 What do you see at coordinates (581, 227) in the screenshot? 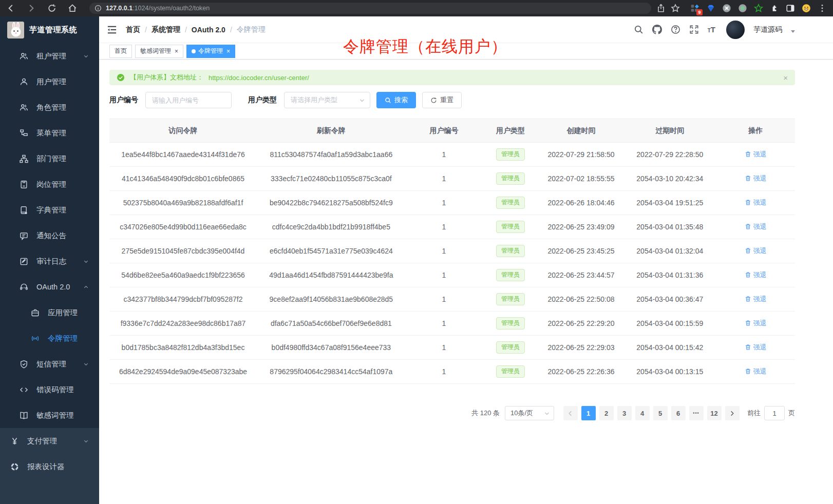
I see `created-at-cell: 2022-06-25 23:49:09` at bounding box center [581, 227].